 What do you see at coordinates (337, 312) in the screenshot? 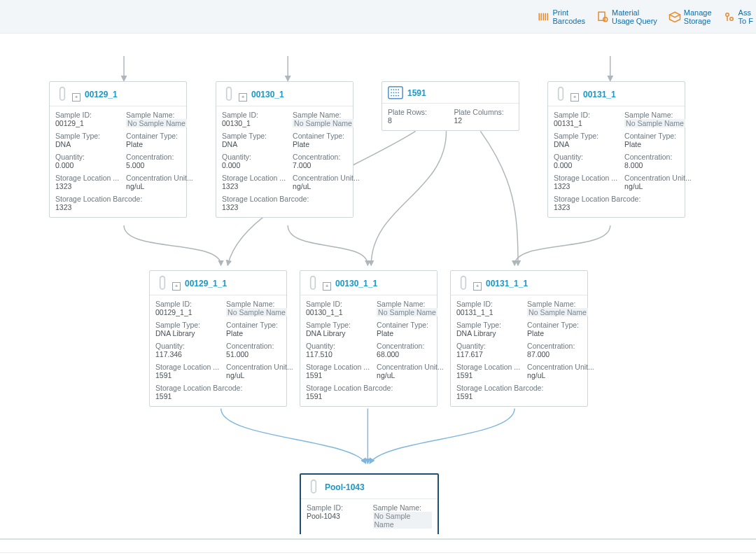
I see `value: 00130_1_1` at bounding box center [337, 312].